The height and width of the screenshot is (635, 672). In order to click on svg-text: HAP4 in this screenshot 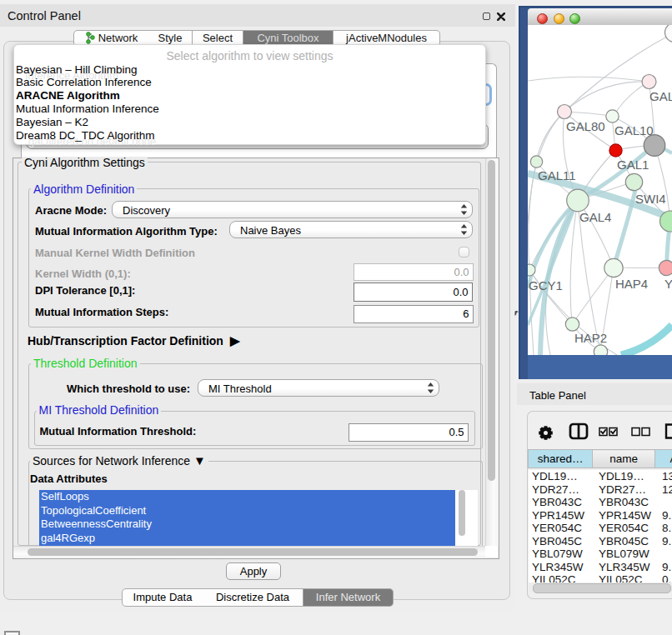, I will do `click(632, 283)`.